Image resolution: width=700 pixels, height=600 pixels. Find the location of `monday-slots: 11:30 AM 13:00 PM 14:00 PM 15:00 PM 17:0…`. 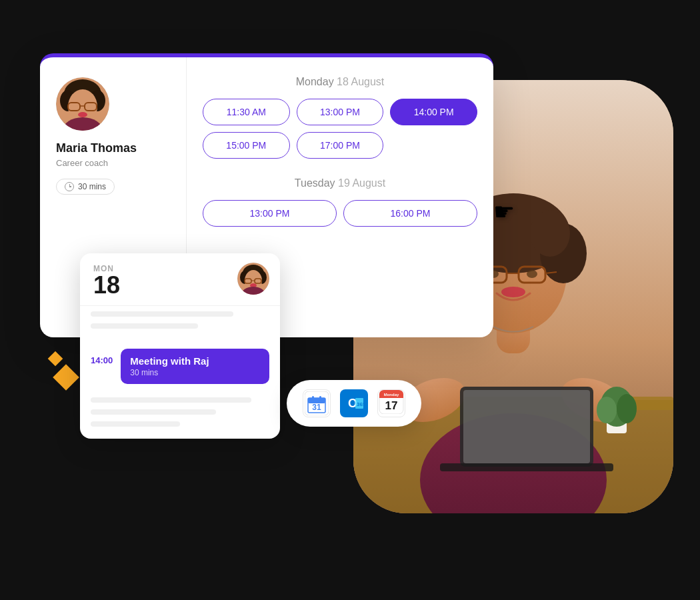

monday-slots: 11:30 AM 13:00 PM 14:00 PM 15:00 PM 17:0… is located at coordinates (340, 129).